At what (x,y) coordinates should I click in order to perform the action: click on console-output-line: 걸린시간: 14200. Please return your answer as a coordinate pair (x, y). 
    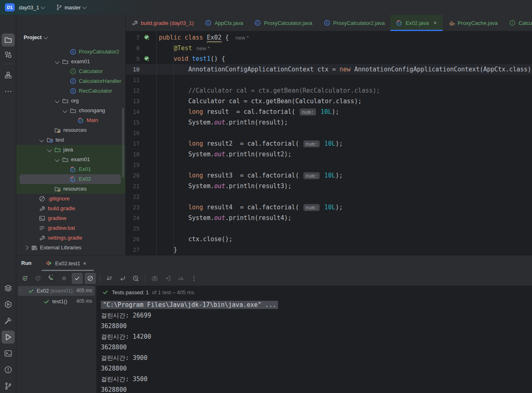
    Looking at the image, I should click on (316, 337).